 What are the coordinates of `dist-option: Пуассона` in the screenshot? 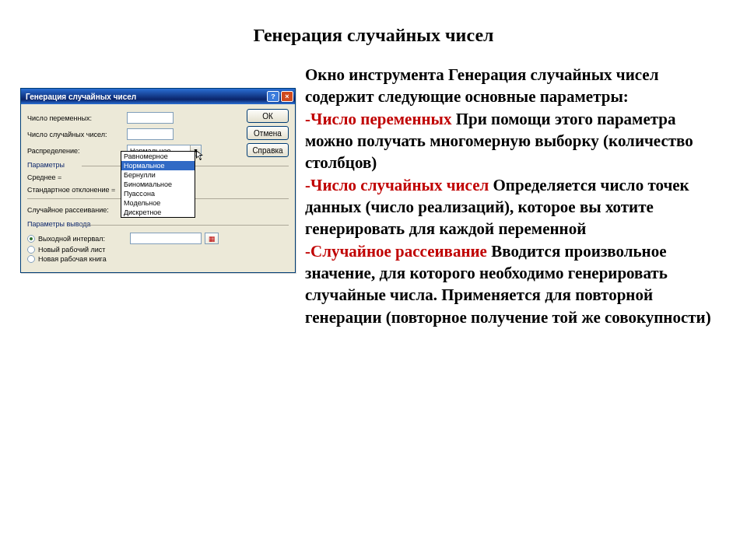 It's located at (158, 194).